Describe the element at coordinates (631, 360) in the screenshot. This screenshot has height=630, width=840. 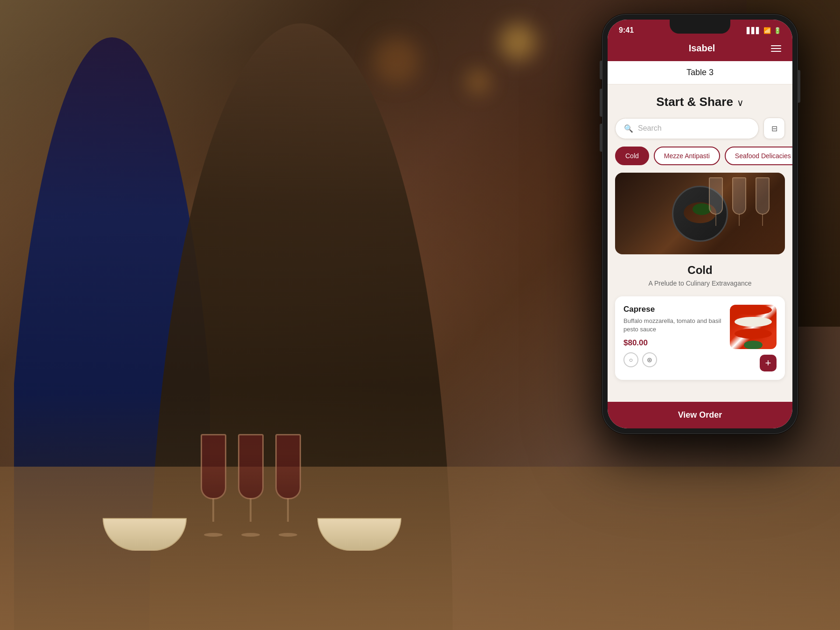
I see `vegan-tag-icon: ○` at that location.